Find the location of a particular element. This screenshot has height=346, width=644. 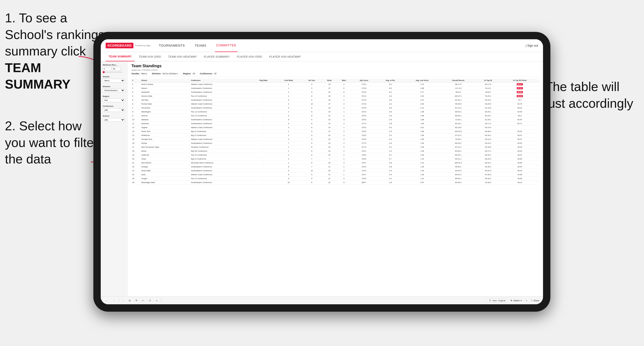

toolbar-grid: ⊞ is located at coordinates (130, 301).